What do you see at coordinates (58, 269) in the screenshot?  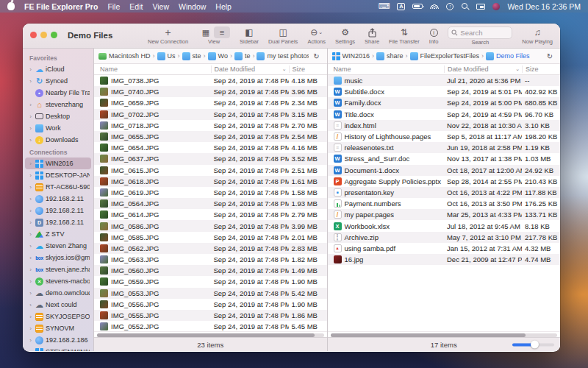 I see `sidebar-item-steven-jane-zha: ›steven.jane.zha` at bounding box center [58, 269].